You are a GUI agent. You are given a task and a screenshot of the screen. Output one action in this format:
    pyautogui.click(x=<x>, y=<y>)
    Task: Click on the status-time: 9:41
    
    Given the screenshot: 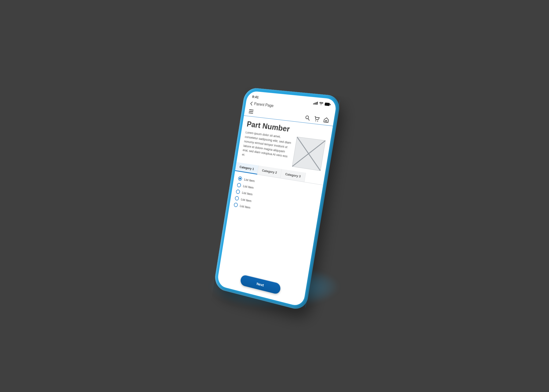 What is the action you would take?
    pyautogui.click(x=255, y=97)
    